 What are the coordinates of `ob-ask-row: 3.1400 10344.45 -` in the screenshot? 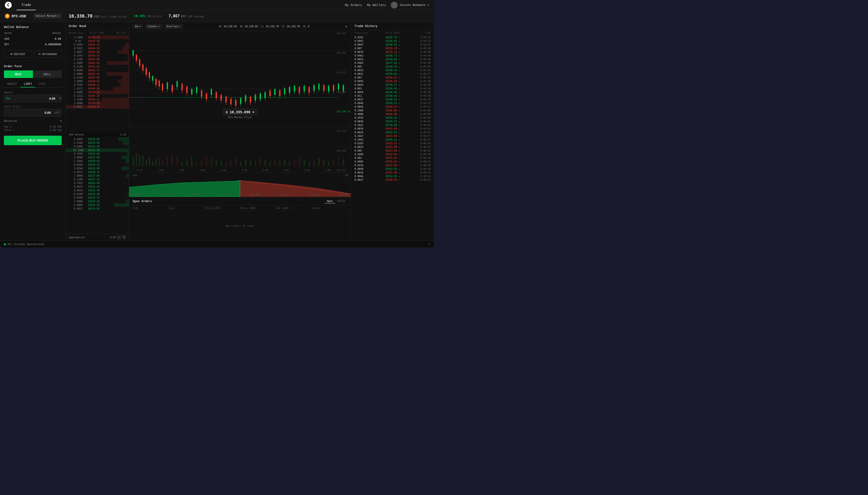 It's located at (97, 37).